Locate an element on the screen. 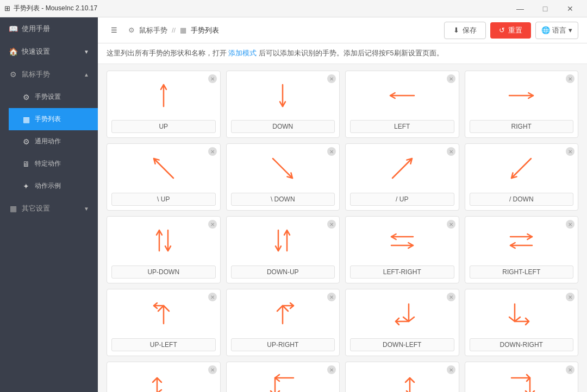  gesture-svg-up-right is located at coordinates (283, 314).